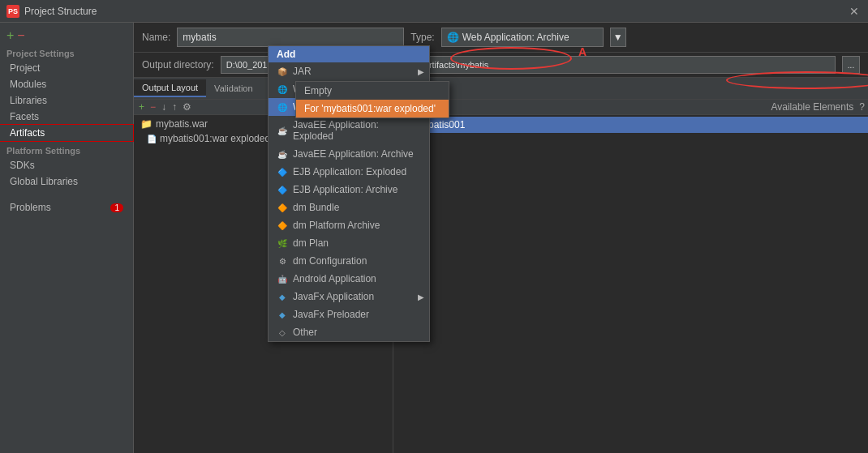 This screenshot has width=868, height=453. Describe the element at coordinates (631, 125) in the screenshot. I see `available-item: 📦 mybatis001` at that location.